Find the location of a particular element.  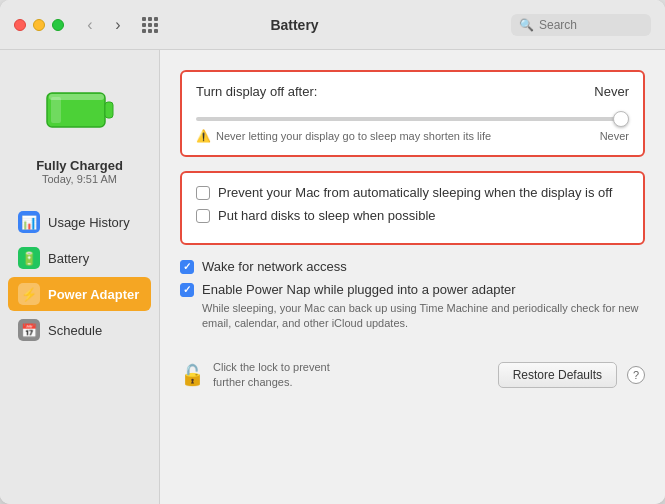

wake-network-checkbox is located at coordinates (187, 267).